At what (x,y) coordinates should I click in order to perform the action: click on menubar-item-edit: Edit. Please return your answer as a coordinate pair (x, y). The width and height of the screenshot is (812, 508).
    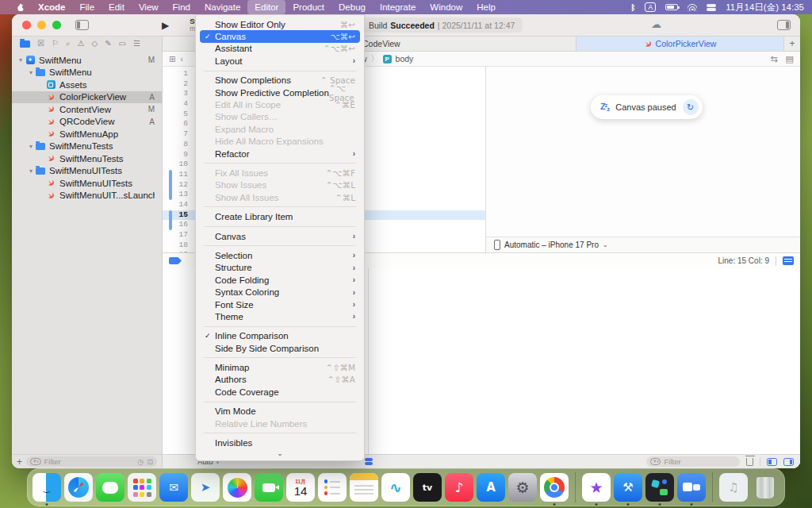
    Looking at the image, I should click on (117, 7).